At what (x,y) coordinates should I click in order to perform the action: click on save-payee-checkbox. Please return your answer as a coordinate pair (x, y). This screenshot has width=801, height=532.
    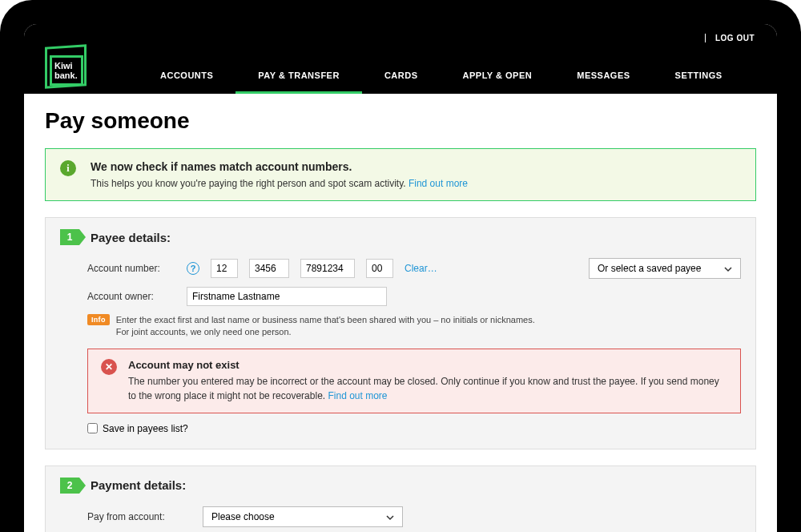
    Looking at the image, I should click on (93, 428).